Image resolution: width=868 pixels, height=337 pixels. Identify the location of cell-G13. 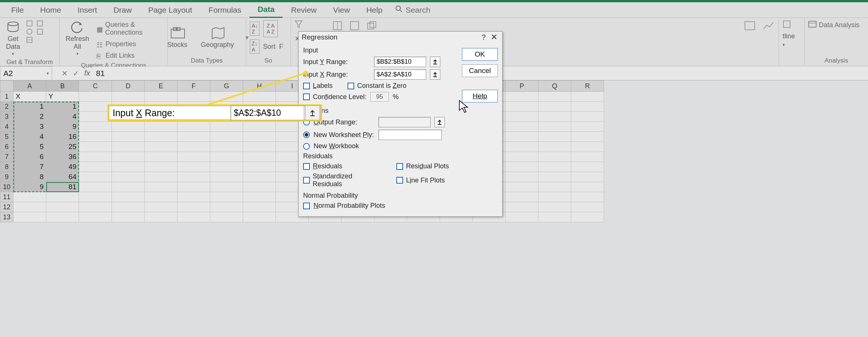
(227, 217).